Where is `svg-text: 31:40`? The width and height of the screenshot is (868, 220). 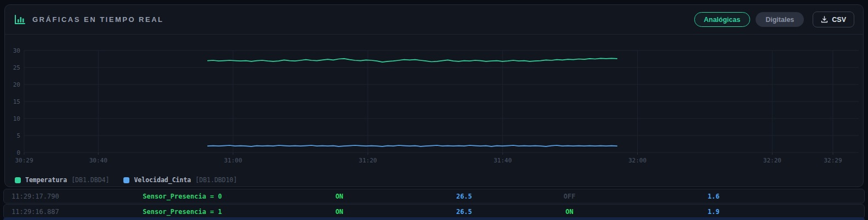 svg-text: 31:40 is located at coordinates (502, 160).